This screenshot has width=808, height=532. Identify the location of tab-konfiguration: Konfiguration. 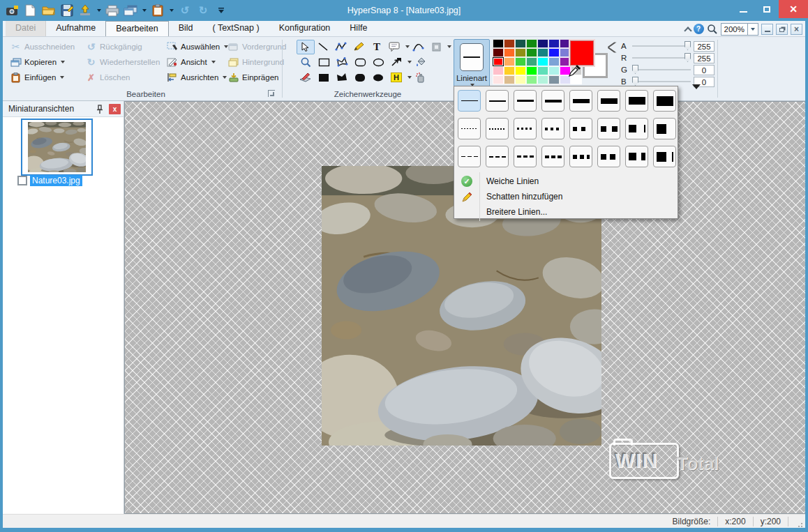
(305, 29).